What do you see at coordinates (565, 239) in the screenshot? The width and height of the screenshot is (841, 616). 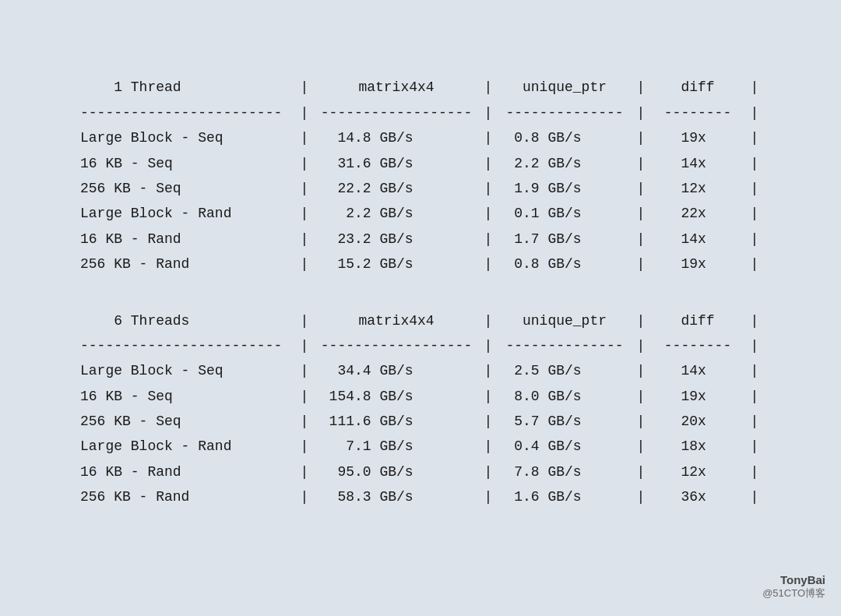 I see `row-unique: 1.7 GB/s` at bounding box center [565, 239].